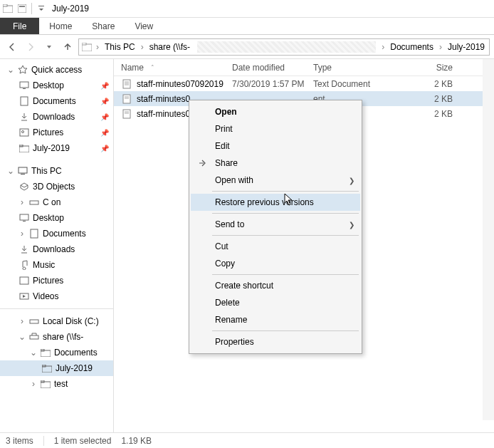 The width and height of the screenshot is (494, 448). What do you see at coordinates (222, 246) in the screenshot?
I see `cm-label: Cut` at bounding box center [222, 246].